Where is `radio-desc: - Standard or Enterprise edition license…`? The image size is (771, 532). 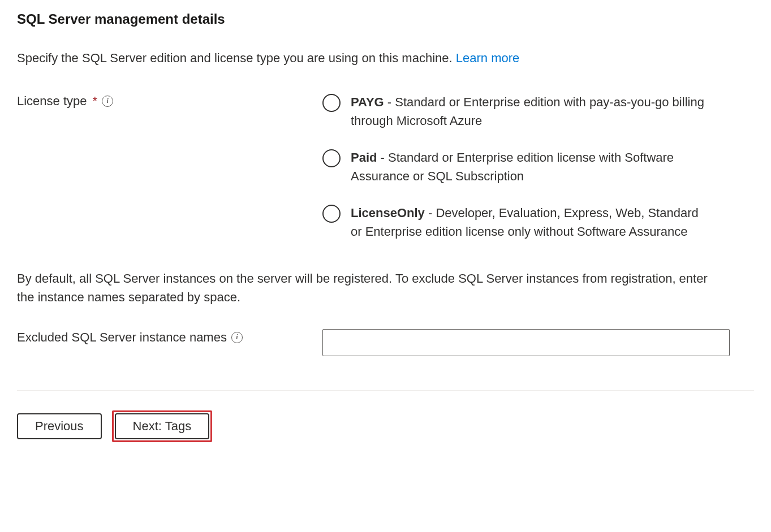 radio-desc: - Standard or Enterprise edition license… is located at coordinates (512, 167).